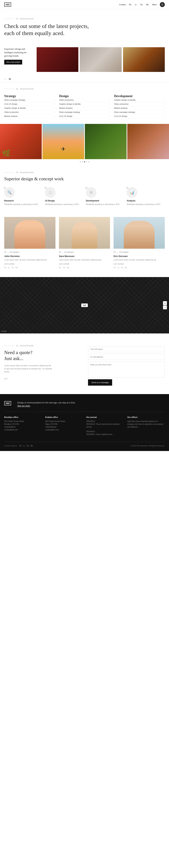 Image resolution: width=169 pixels, height=868 pixels. What do you see at coordinates (30, 100) in the screenshot?
I see `strategy-item-1: Deep campaign strategy ›` at bounding box center [30, 100].